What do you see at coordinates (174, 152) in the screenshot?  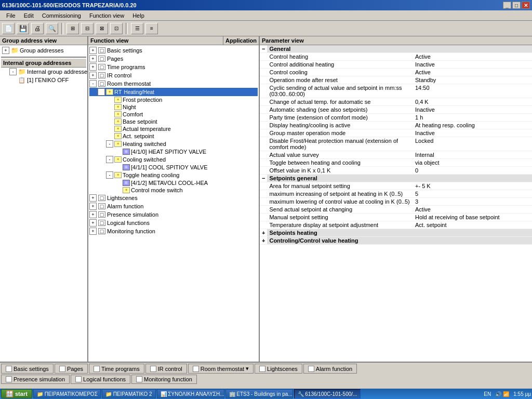 I see `tree-item-13: ⊞[4/1/0] HEAT SPITIOY VALVE` at bounding box center [174, 152].